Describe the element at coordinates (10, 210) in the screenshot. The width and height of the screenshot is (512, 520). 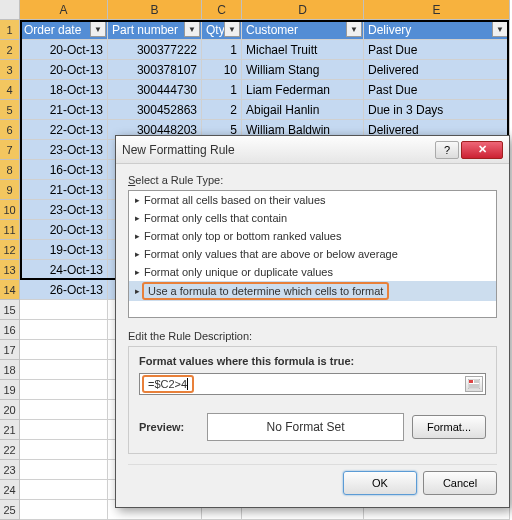
I see `row-header: 10` at that location.